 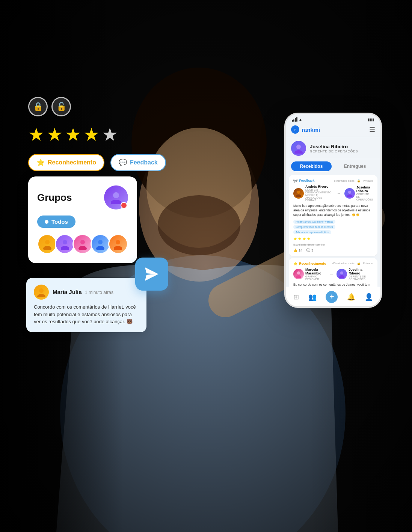 What do you see at coordinates (311, 130) in the screenshot?
I see `app-name: rankmi` at bounding box center [311, 130].